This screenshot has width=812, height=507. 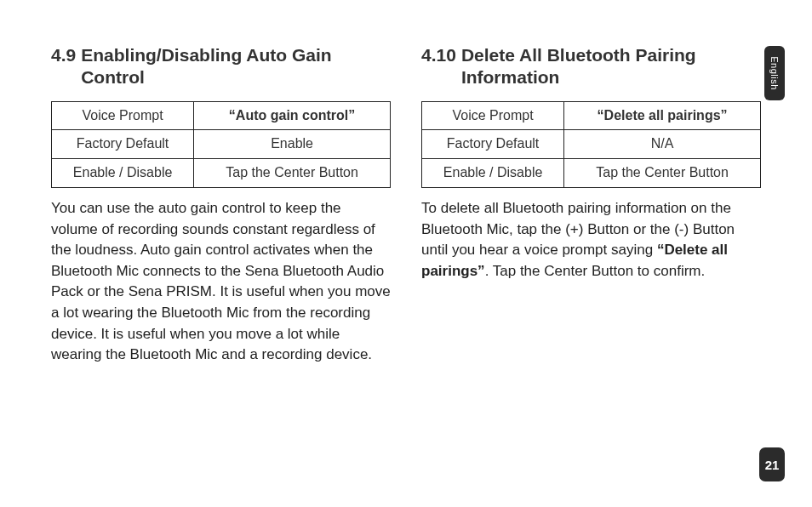 I want to click on settings-table-left: Voice Prompt “Auto gain control” Factory…, so click(x=221, y=145).